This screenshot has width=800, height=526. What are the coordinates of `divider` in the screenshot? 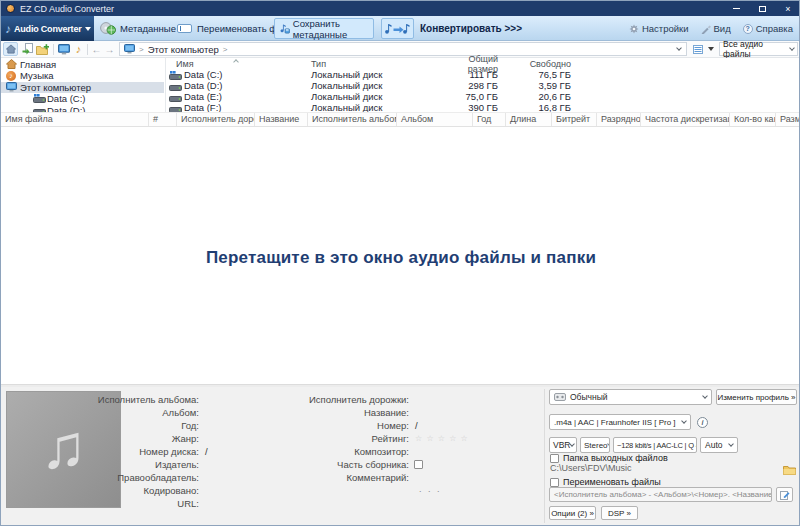 It's located at (88, 50).